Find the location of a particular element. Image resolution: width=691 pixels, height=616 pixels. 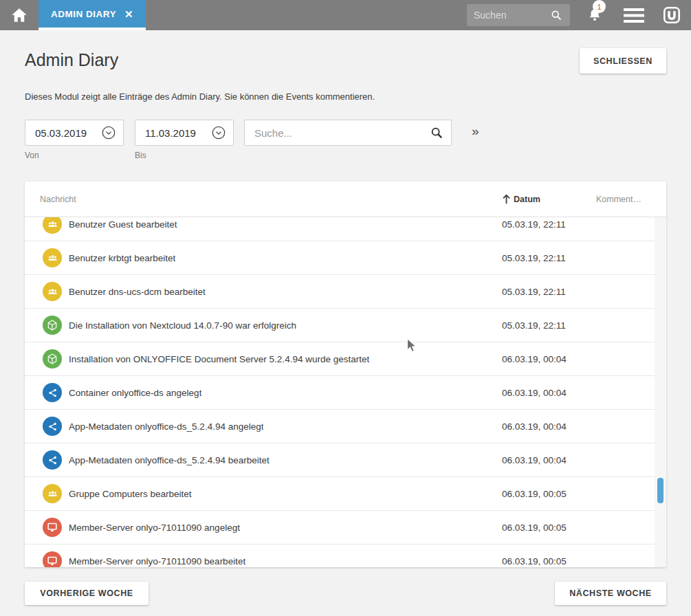

event-message: App-Metadaten onlyoffice-ds_5.2.4.94 ang… is located at coordinates (166, 426).